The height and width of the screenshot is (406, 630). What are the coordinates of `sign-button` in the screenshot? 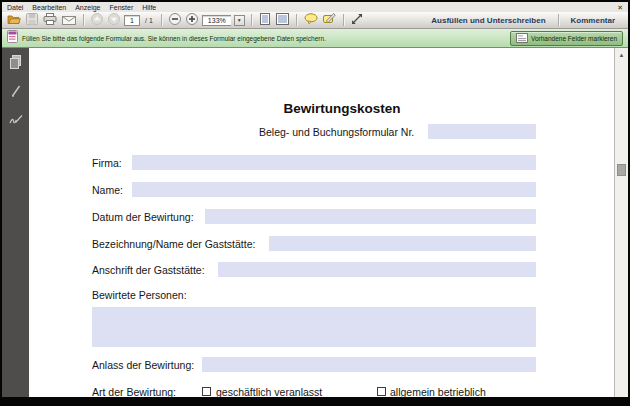 It's located at (330, 20).